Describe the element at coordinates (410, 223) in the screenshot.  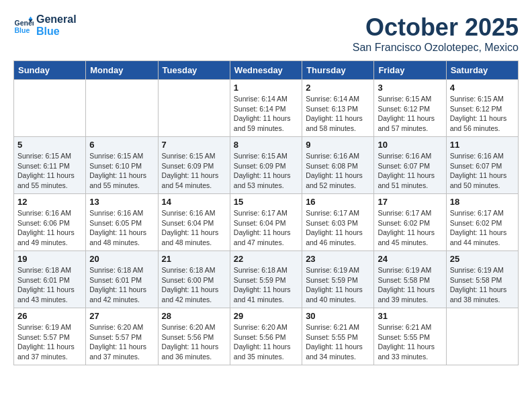
I see `calendar-cell: 17Sunrise: 6:17 AMSunset: 6:02 PMDayligh…` at that location.